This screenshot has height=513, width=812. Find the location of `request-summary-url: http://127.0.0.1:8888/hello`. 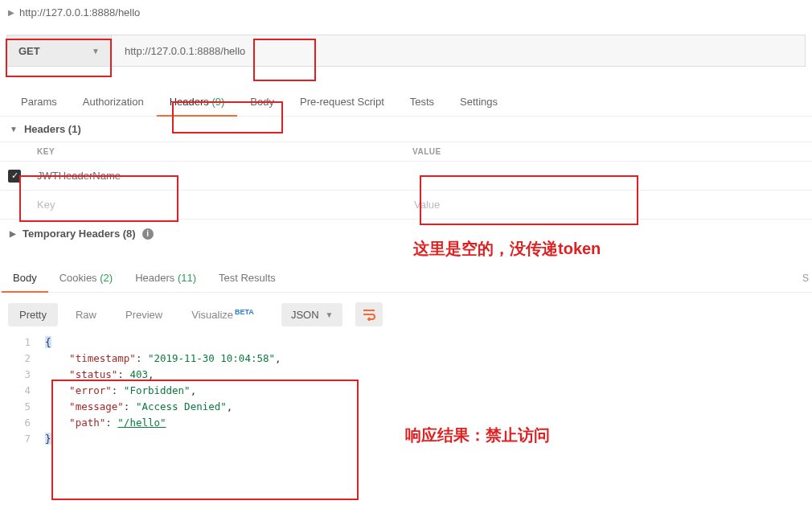

request-summary-url: http://127.0.0.1:8888/hello is located at coordinates (80, 13).